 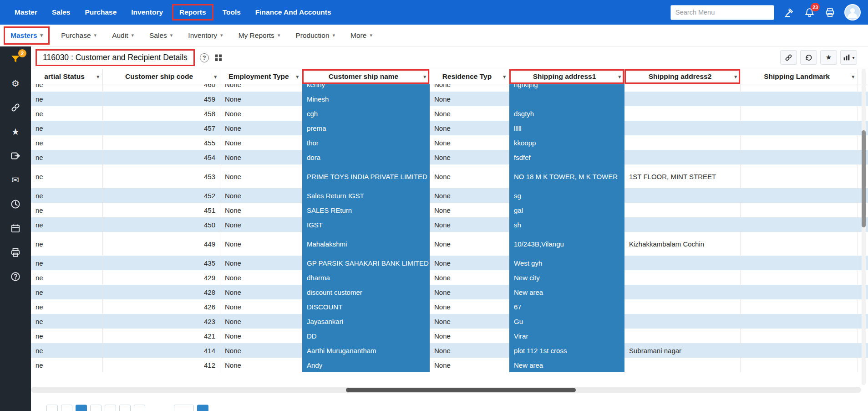 What do you see at coordinates (61, 12) in the screenshot?
I see `nav-sales: Sales` at bounding box center [61, 12].